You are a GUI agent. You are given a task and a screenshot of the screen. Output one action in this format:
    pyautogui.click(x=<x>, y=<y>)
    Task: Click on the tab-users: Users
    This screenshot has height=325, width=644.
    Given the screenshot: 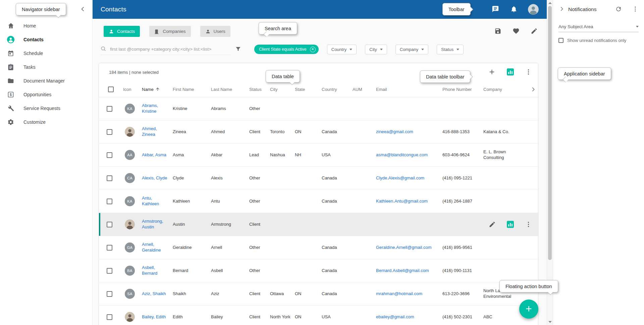 What is the action you would take?
    pyautogui.click(x=215, y=32)
    